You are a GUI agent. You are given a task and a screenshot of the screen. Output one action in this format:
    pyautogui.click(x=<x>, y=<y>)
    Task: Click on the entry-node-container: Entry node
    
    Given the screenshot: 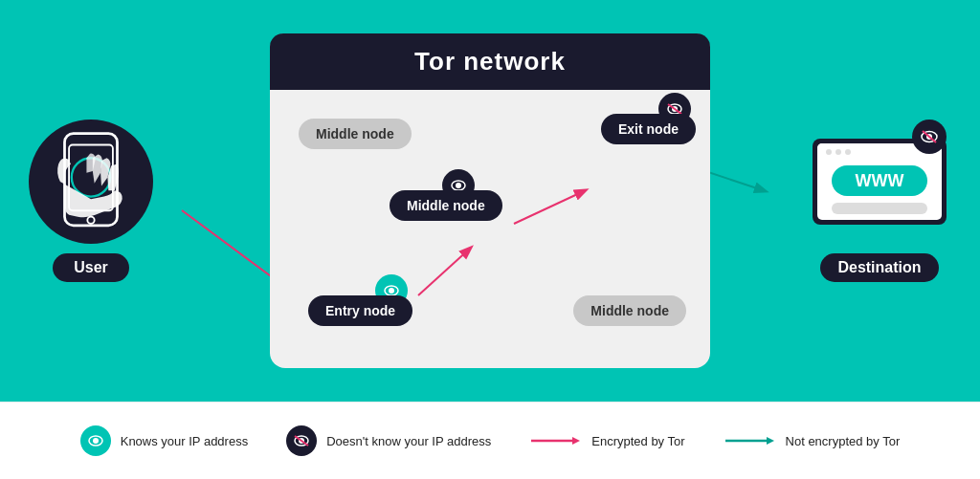 What is the action you would take?
    pyautogui.click(x=360, y=311)
    